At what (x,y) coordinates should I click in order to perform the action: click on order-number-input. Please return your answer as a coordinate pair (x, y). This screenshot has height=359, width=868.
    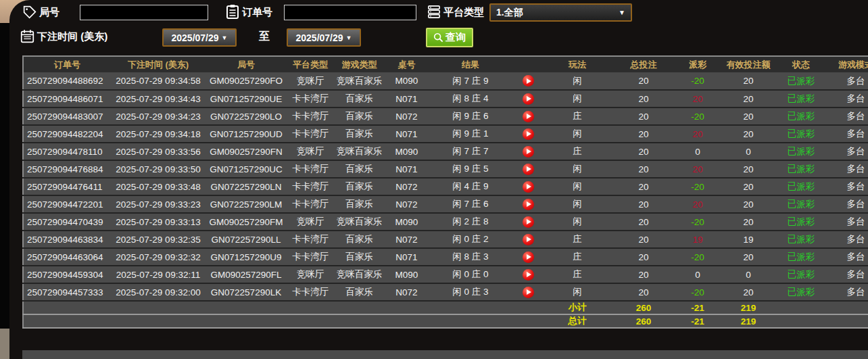
    Looking at the image, I should click on (350, 12).